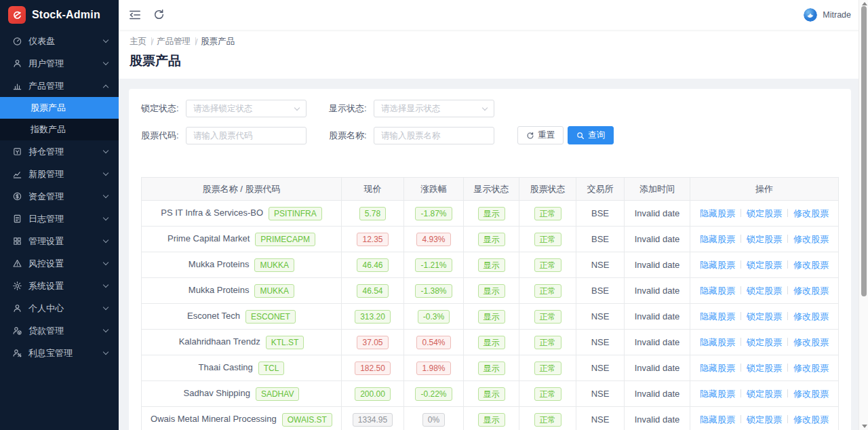 The width and height of the screenshot is (868, 430). I want to click on scrollbar-thumb, so click(864, 151).